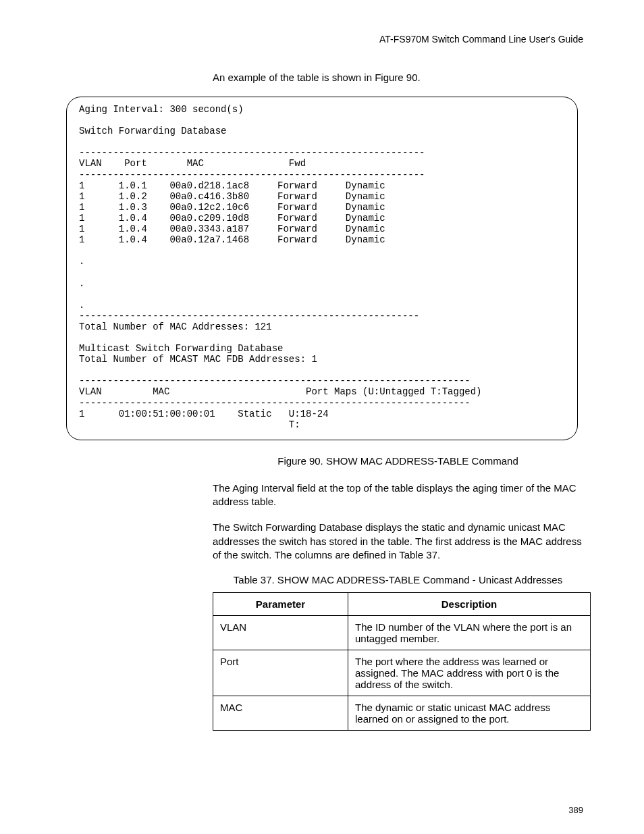 This screenshot has height=834, width=644. Describe the element at coordinates (398, 542) in the screenshot. I see `paragraph-2: The Switch Forwarding Database displays …` at that location.